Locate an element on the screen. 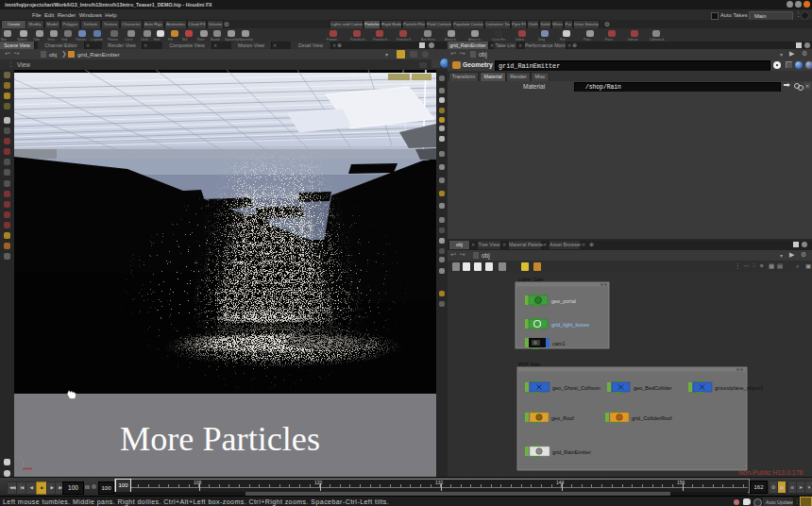  svg-text: geo_Ghost_Collision is located at coordinates (576, 388).